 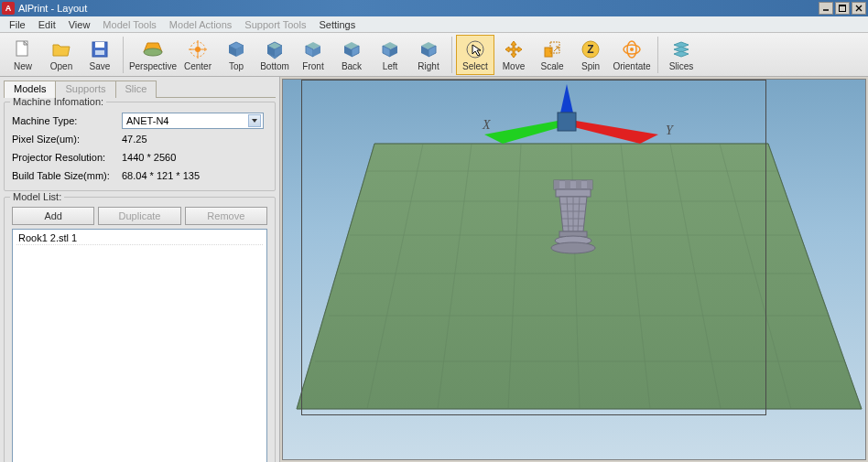 I want to click on scale-tool-button: Scale, so click(x=552, y=55).